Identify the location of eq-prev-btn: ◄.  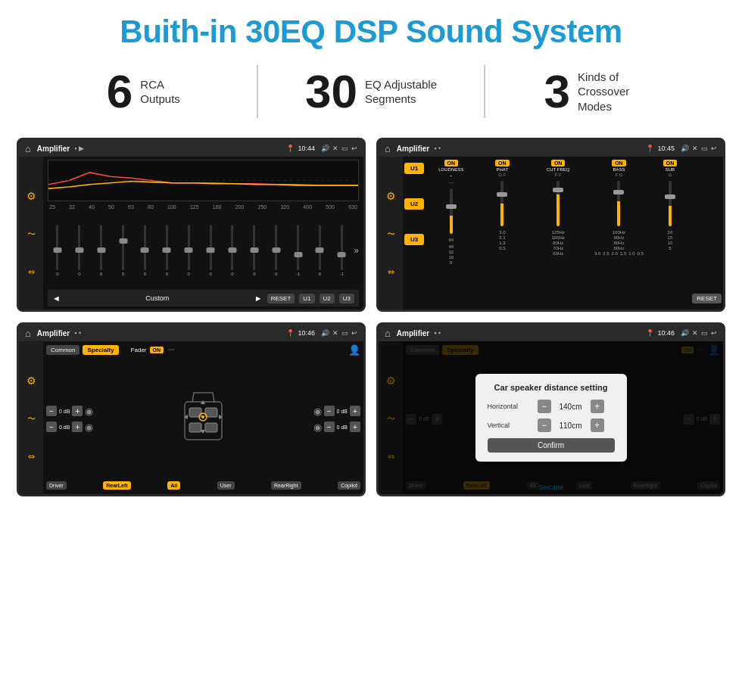
(56, 298).